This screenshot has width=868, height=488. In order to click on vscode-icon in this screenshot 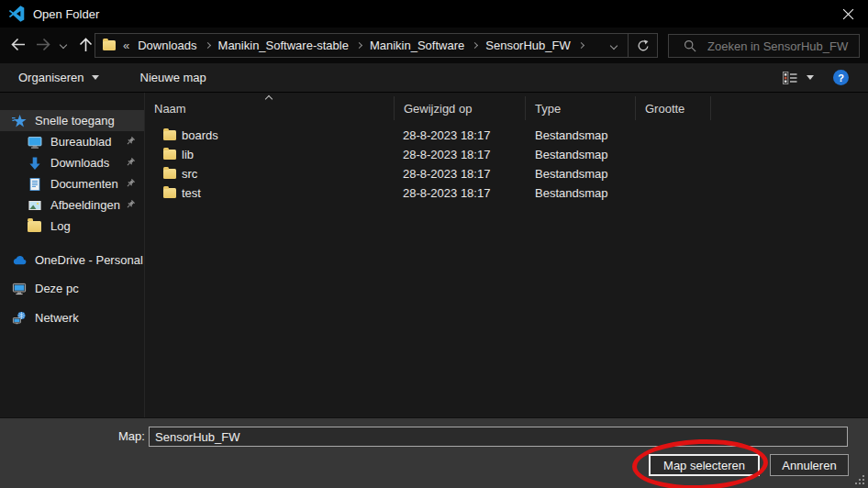, I will do `click(17, 14)`.